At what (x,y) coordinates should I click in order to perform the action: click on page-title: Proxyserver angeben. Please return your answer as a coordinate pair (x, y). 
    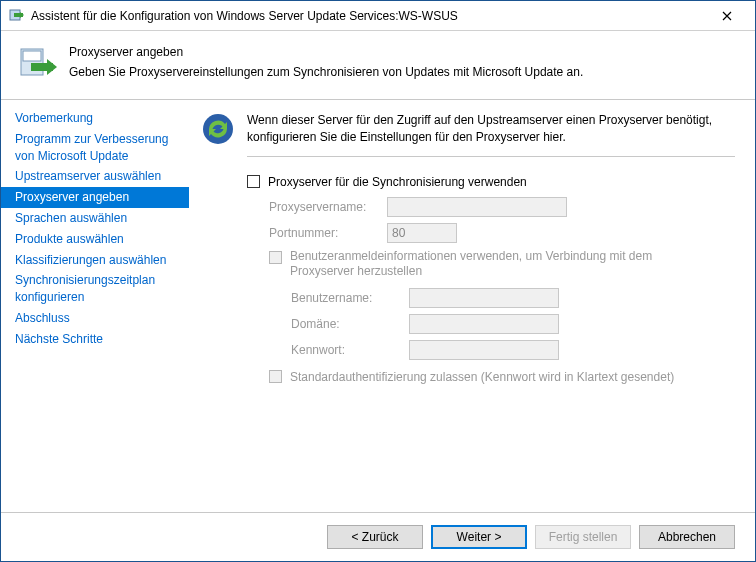
    Looking at the image, I should click on (326, 52).